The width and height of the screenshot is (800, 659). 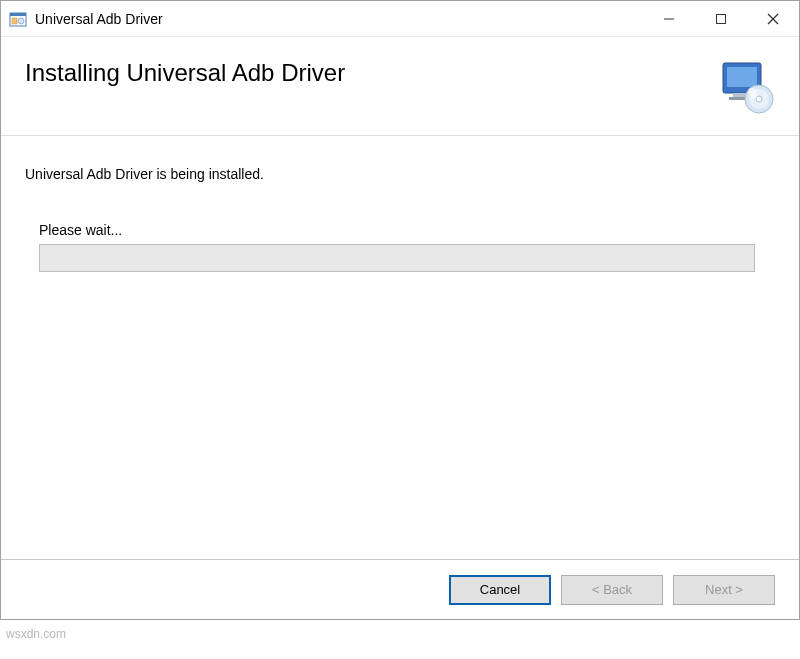 I want to click on close-button, so click(x=773, y=19).